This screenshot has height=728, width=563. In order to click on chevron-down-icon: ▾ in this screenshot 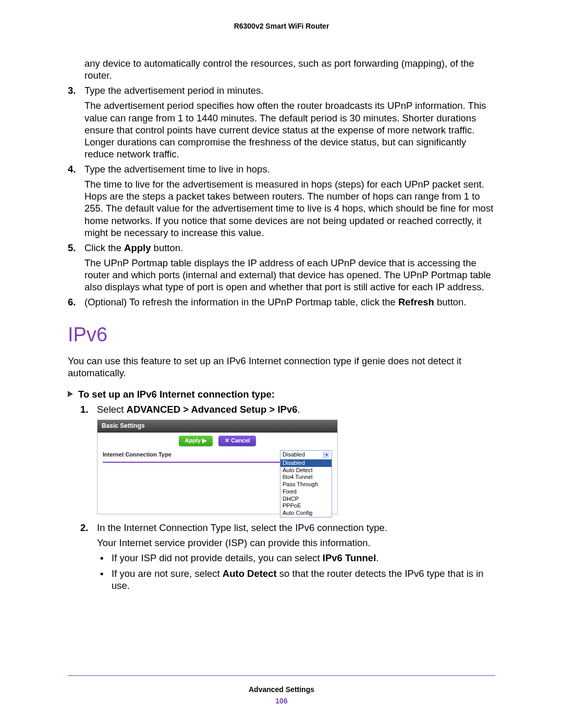, I will do `click(326, 455)`.